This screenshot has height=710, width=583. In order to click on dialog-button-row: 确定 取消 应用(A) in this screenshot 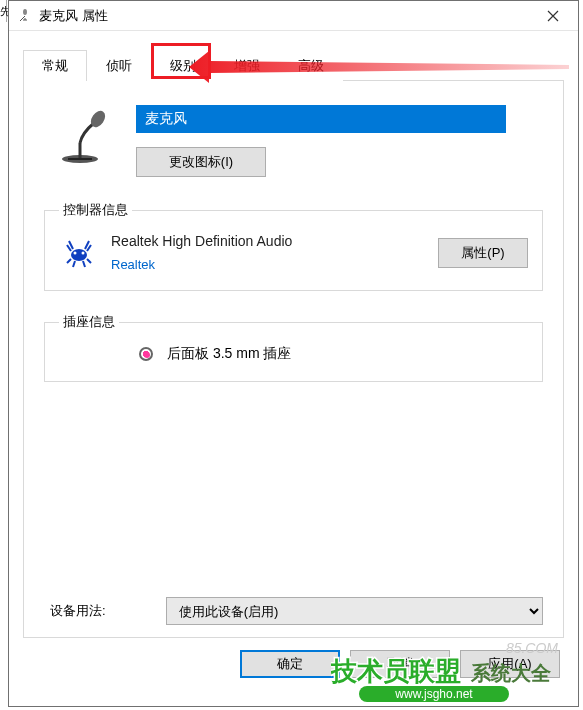, I will do `click(294, 664)`.